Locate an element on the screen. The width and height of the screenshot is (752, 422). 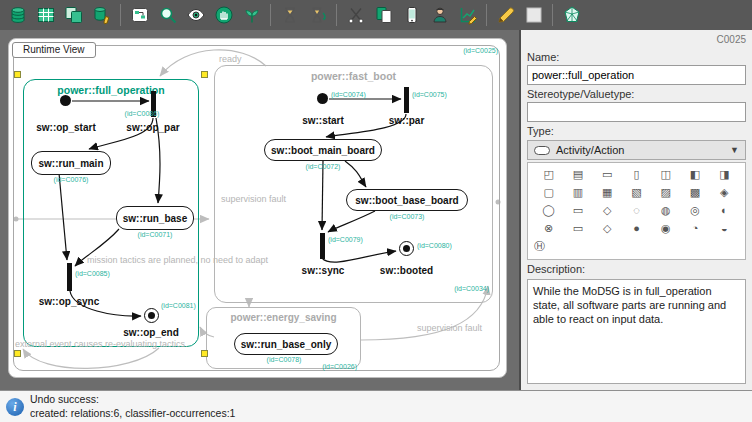
node-boot-main-board-label: sw::boot_main_board is located at coordinates (323, 150).